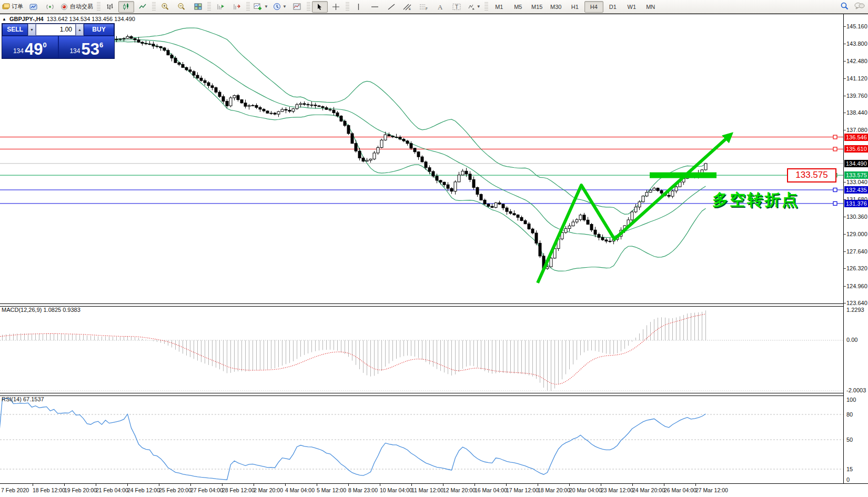 Image resolution: width=868 pixels, height=497 pixels. I want to click on sell-button: SELL, so click(15, 29).